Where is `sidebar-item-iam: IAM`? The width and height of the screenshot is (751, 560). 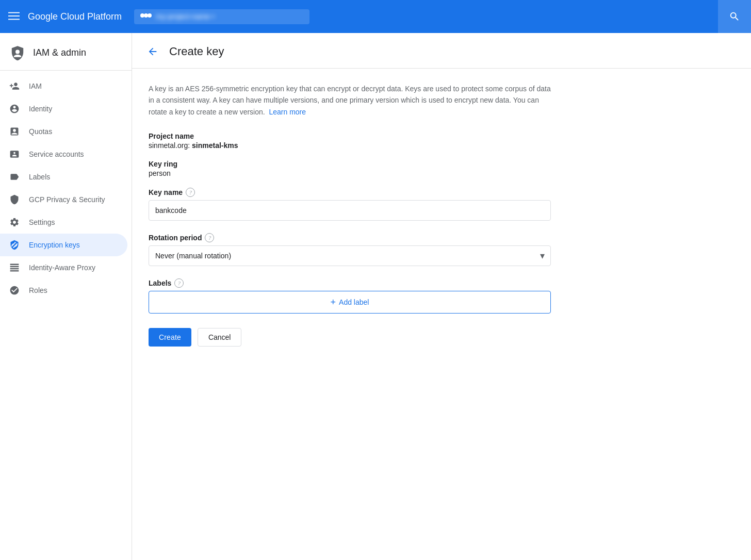
sidebar-item-iam: IAM is located at coordinates (64, 86).